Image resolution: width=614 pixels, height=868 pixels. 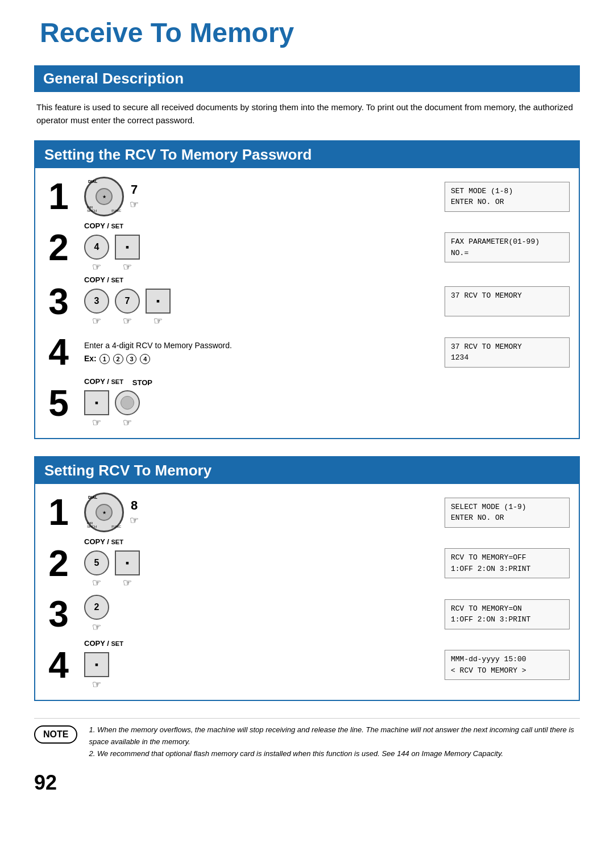 I want to click on step4-number: 4, so click(x=59, y=352).